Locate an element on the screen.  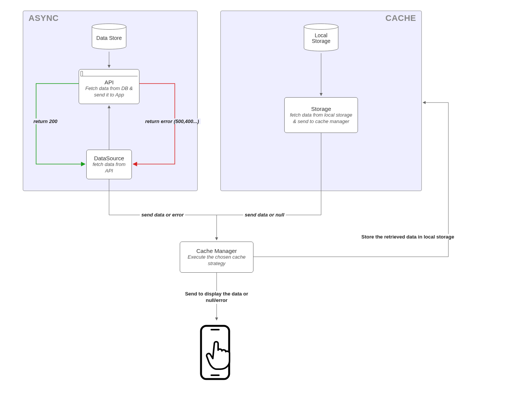
label-send-data-or-error: send data or error is located at coordinates (163, 215).